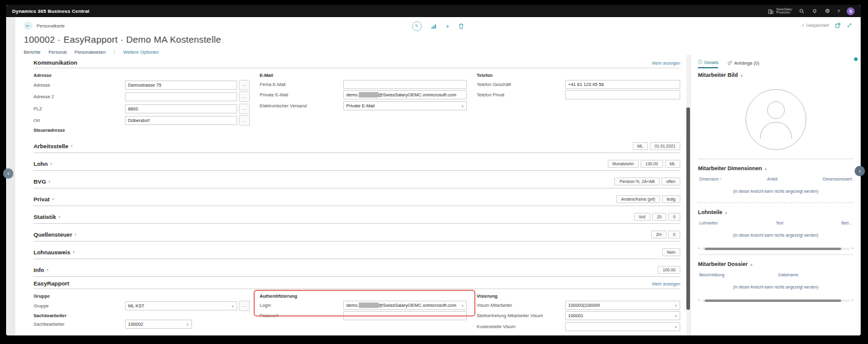 Image resolution: width=868 pixels, height=344 pixels. Describe the element at coordinates (775, 168) in the screenshot. I see `factbox-section-dimensionen: Mitarbeiter Dimensionen∨` at that location.